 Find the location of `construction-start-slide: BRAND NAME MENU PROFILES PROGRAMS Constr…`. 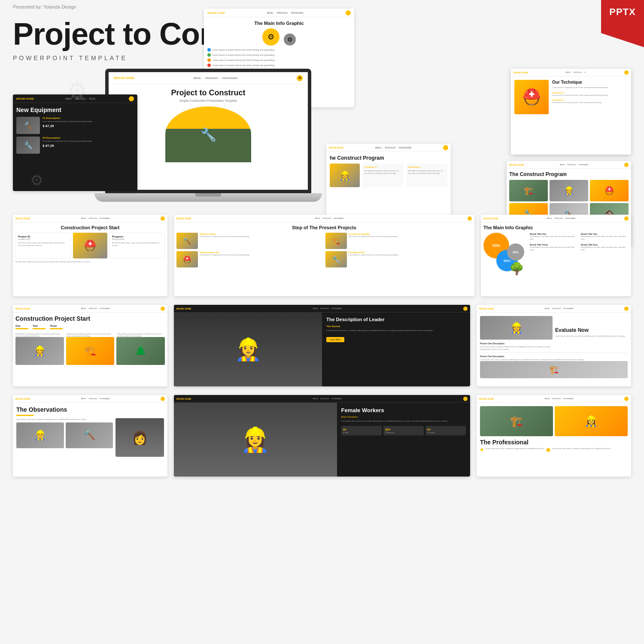

construction-start-slide: BRAND NAME MENU PROFILES PROGRAMS Constr… is located at coordinates (90, 255).